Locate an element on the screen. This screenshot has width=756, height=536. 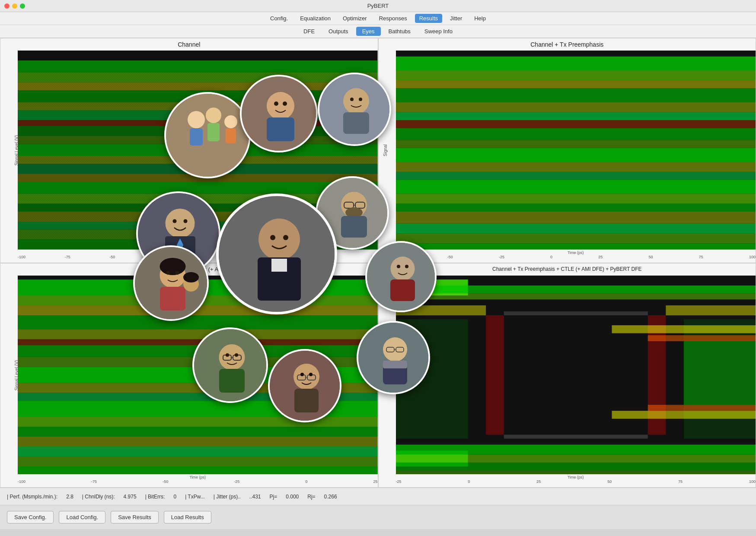
status-chnl-value: 4.975 is located at coordinates (130, 497).